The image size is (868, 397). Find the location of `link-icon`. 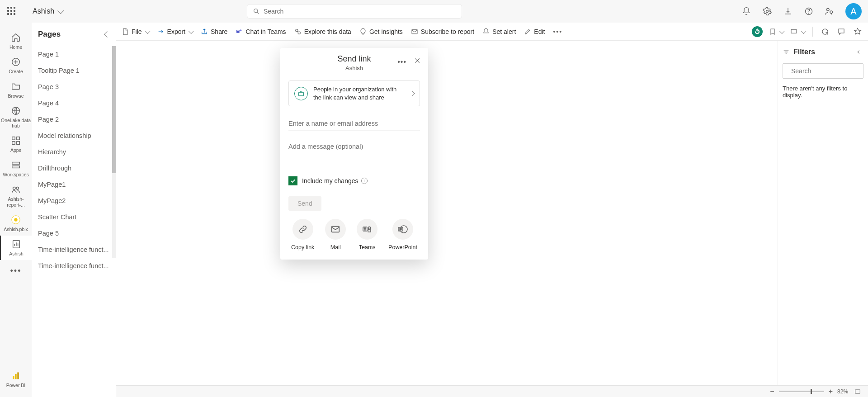

link-icon is located at coordinates (303, 229).